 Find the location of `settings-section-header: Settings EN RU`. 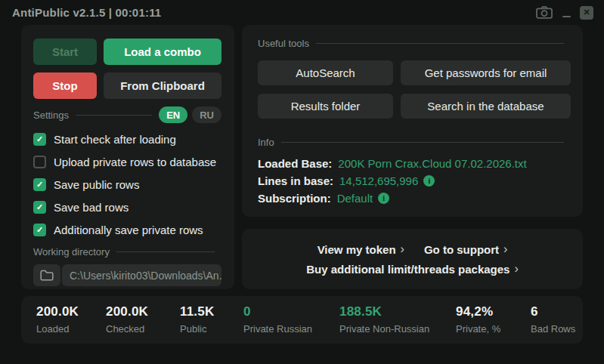

settings-section-header: Settings EN RU is located at coordinates (127, 115).